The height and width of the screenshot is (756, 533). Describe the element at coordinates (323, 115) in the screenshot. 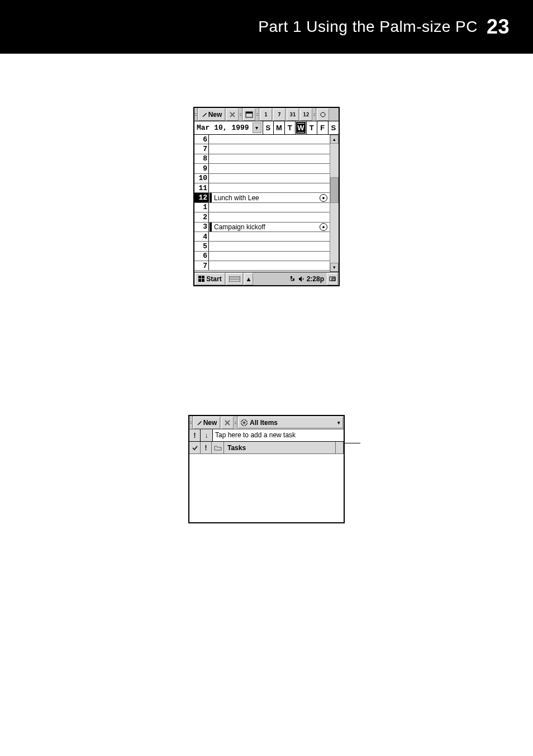

I see `tools-button` at that location.